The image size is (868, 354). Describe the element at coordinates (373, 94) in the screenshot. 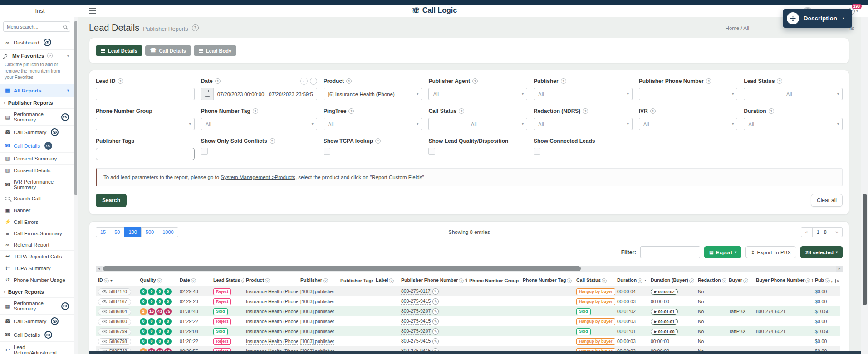

I see `product-select: [6] Insurance Health (Phone)▾` at that location.